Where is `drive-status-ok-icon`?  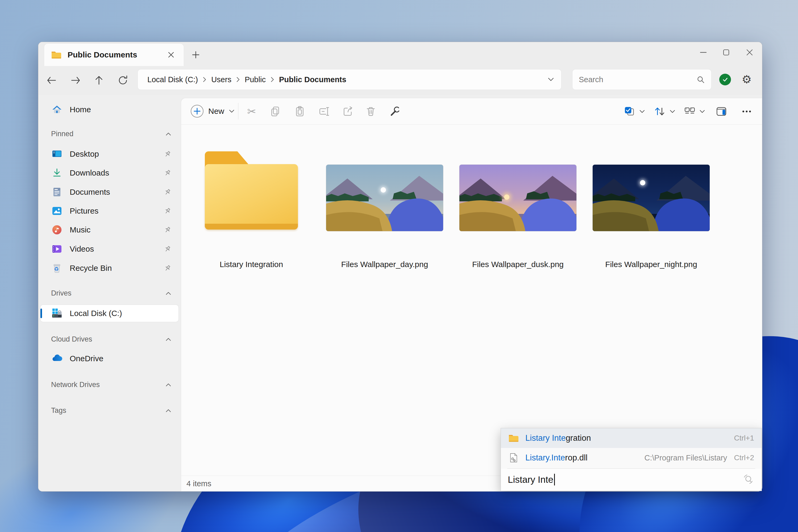 drive-status-ok-icon is located at coordinates (725, 79).